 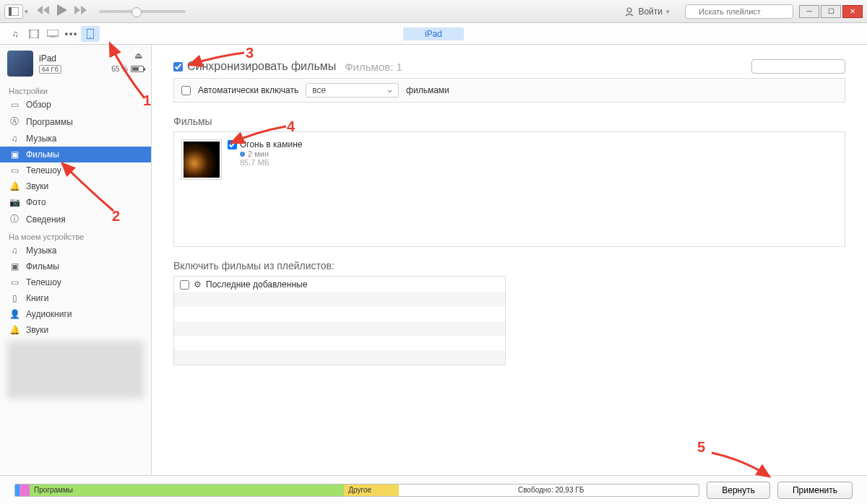 I want to click on playlist-checkbox, so click(x=185, y=284).